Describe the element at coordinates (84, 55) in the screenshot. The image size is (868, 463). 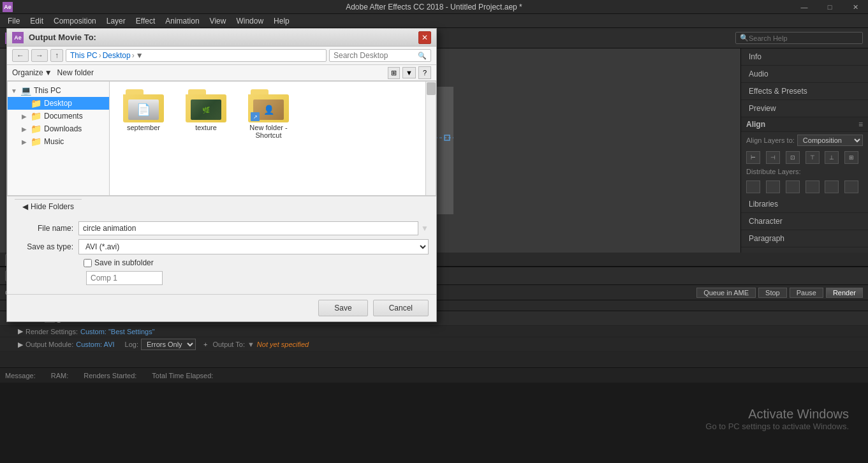
I see `breadcrumb-thispc: This PC` at that location.